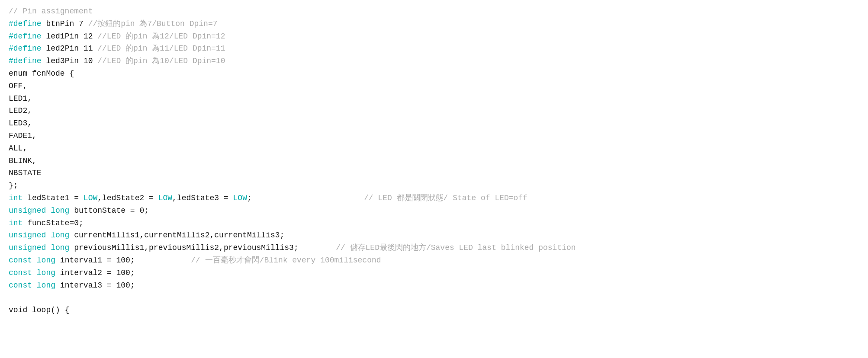  What do you see at coordinates (70, 61) in the screenshot?
I see `code-text: led3Pin 10` at bounding box center [70, 61].